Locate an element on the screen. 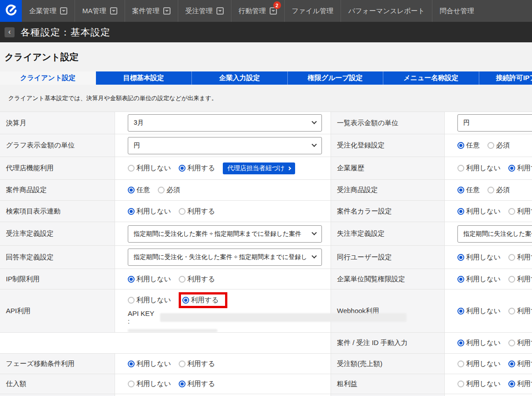 This screenshot has width=532, height=396. lost-rate-def-select: 指定期間に失注化した案件 is located at coordinates (495, 234).